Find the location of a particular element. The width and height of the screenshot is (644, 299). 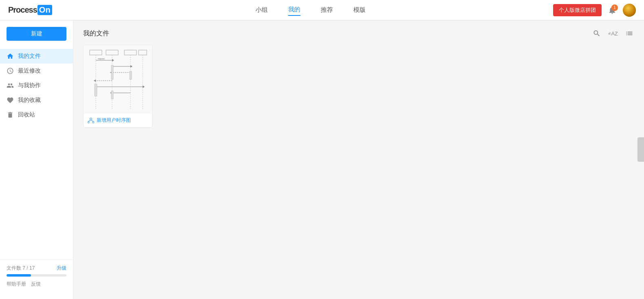

nav-item-groups: 小组 is located at coordinates (262, 10).